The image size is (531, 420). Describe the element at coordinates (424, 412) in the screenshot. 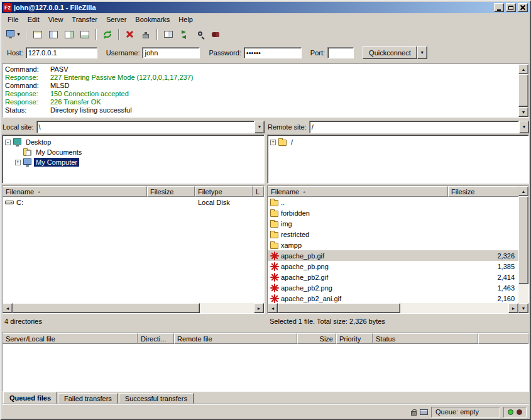

I see `transfer-type-icon` at that location.